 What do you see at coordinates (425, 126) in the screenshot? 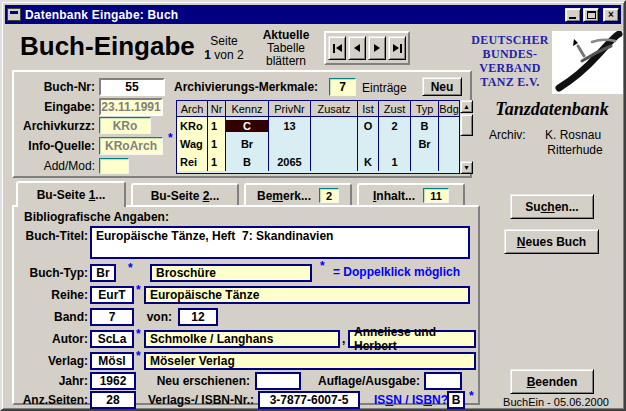
I see `cell-typ: B` at bounding box center [425, 126].